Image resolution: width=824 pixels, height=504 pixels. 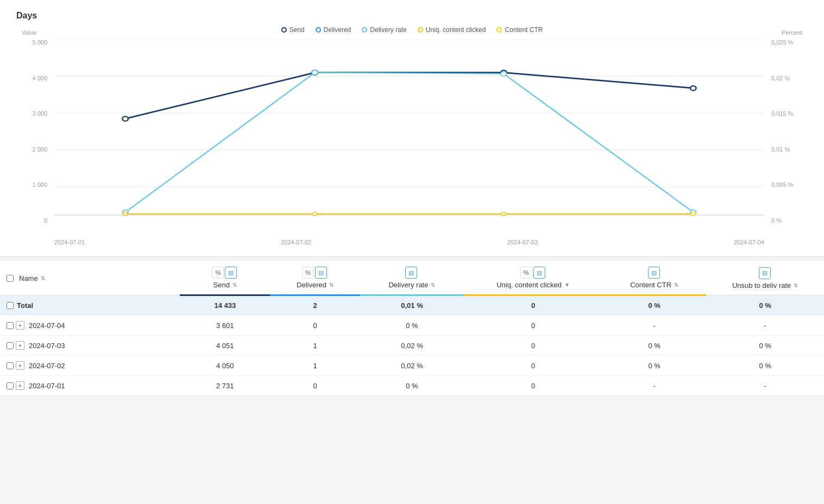 I want to click on delivered-sort-icon: ⇅, so click(x=331, y=285).